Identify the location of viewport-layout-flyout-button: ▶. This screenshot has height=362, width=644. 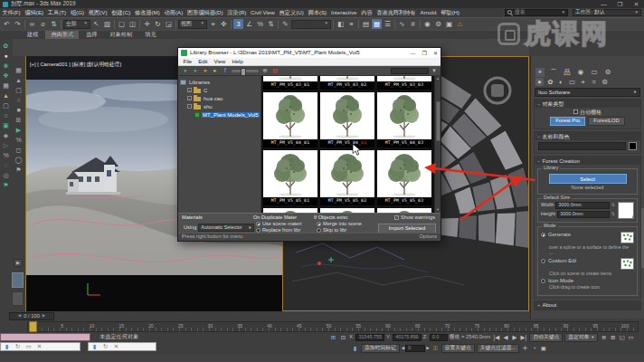
(18, 262).